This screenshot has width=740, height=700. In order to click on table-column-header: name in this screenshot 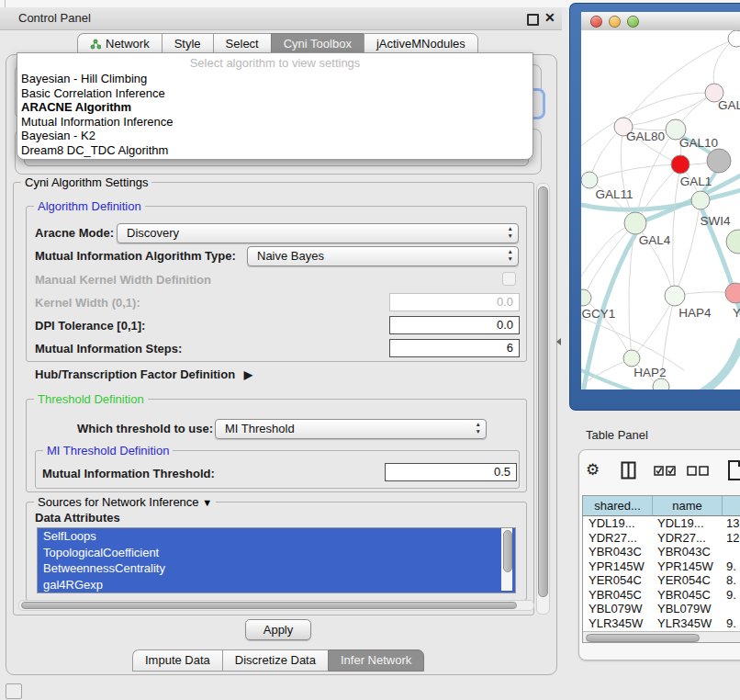, I will do `click(688, 506)`.